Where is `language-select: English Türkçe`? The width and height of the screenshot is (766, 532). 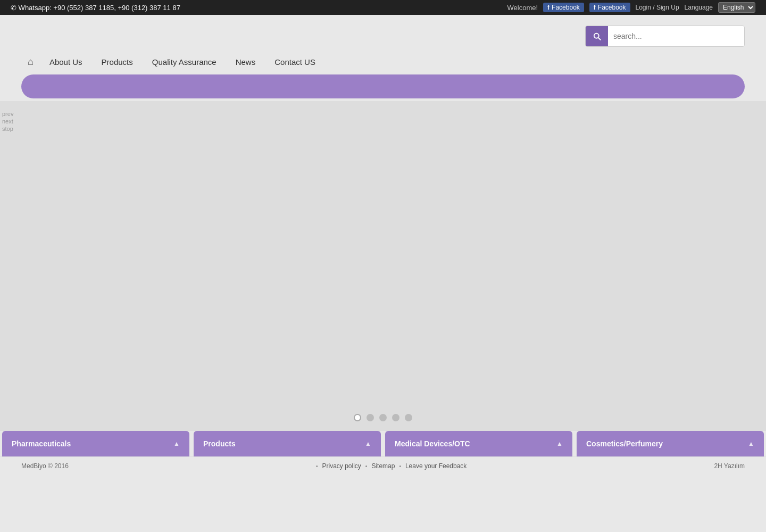
language-select: English Türkçe is located at coordinates (737, 7).